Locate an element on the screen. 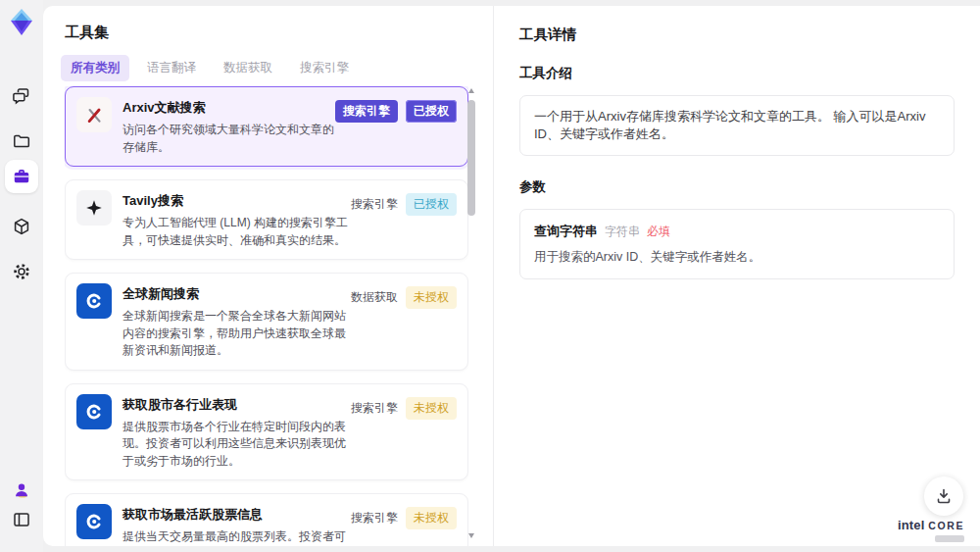 This screenshot has height=552, width=980. intel-core-logo: intel CORE is located at coordinates (931, 529).